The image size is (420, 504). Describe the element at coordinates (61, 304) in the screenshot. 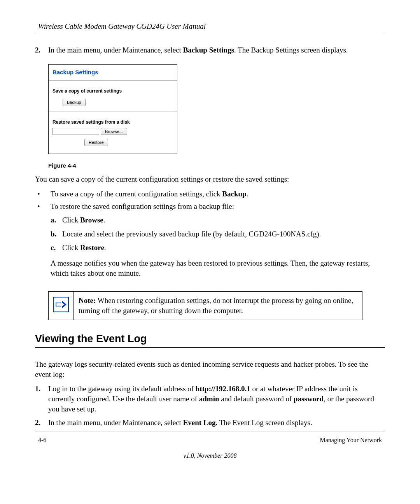

I see `arrow-note-icon` at that location.